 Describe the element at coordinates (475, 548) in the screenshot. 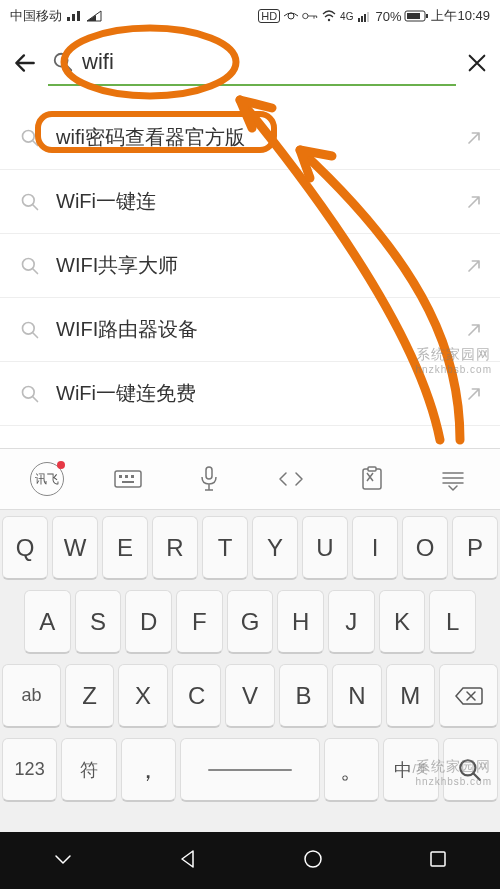

I see `key-p: P` at that location.